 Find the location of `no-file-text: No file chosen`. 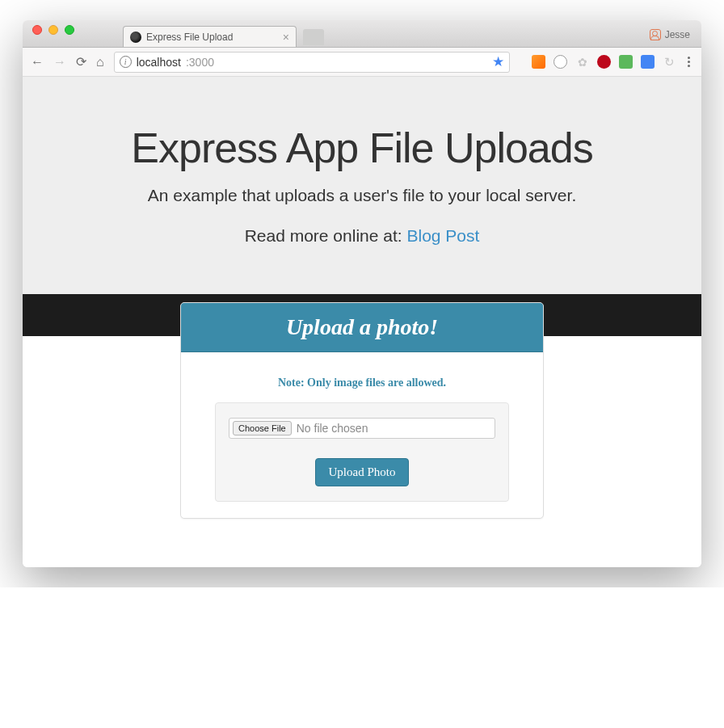

no-file-text: No file chosen is located at coordinates (333, 428).